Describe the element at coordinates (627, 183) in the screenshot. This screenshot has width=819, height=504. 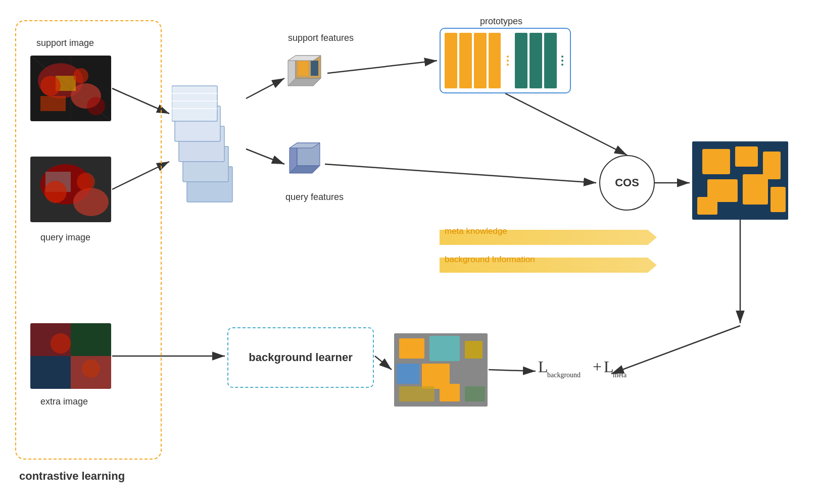
I see `cos-label: COS` at that location.